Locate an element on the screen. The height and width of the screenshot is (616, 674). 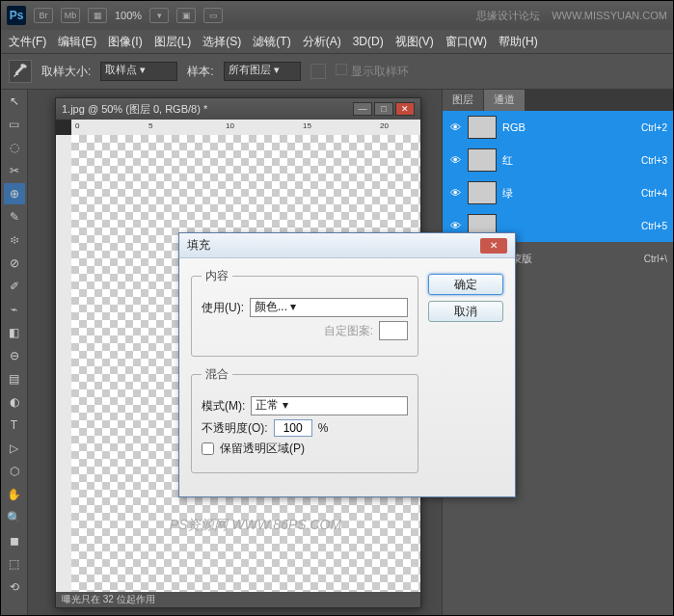
menu-layer: 图层(L) is located at coordinates (174, 42).